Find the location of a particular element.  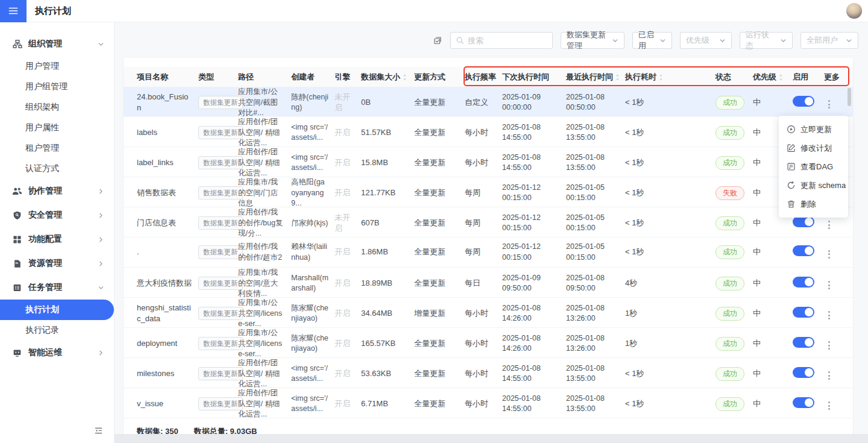

sidebar-item-security-management: 安全管理 is located at coordinates (57, 215).